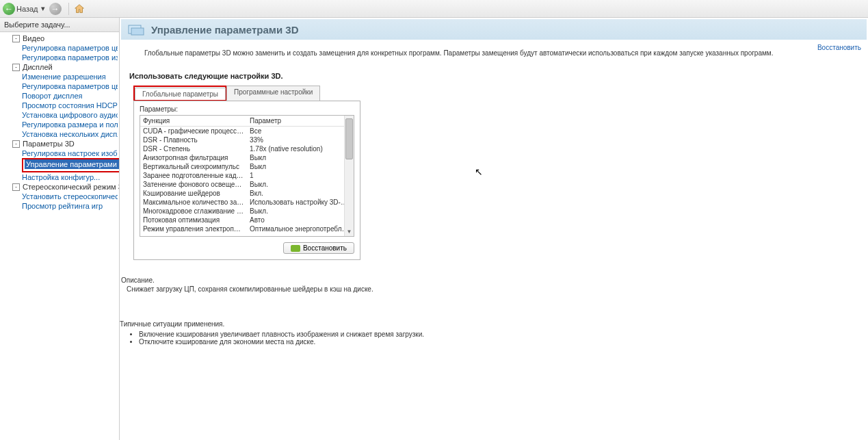 This screenshot has width=868, height=440. I want to click on table-scrollbar: ▲ ▼, so click(349, 176).